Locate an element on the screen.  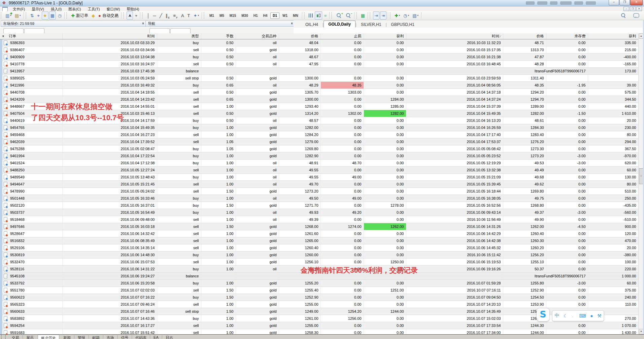
terminal-tab-0: 交易 is located at coordinates (15, 337).